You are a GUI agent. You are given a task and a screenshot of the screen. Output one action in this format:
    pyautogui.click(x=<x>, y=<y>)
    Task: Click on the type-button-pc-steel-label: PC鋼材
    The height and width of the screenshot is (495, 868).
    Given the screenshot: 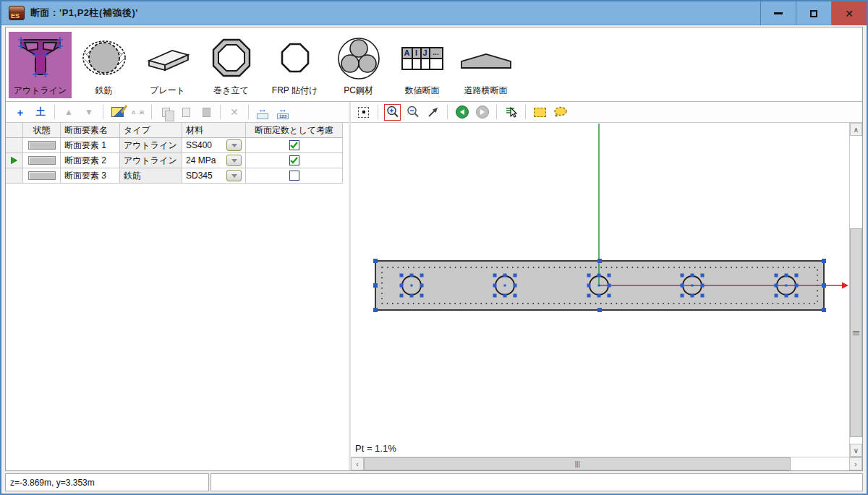 What is the action you would take?
    pyautogui.click(x=359, y=91)
    